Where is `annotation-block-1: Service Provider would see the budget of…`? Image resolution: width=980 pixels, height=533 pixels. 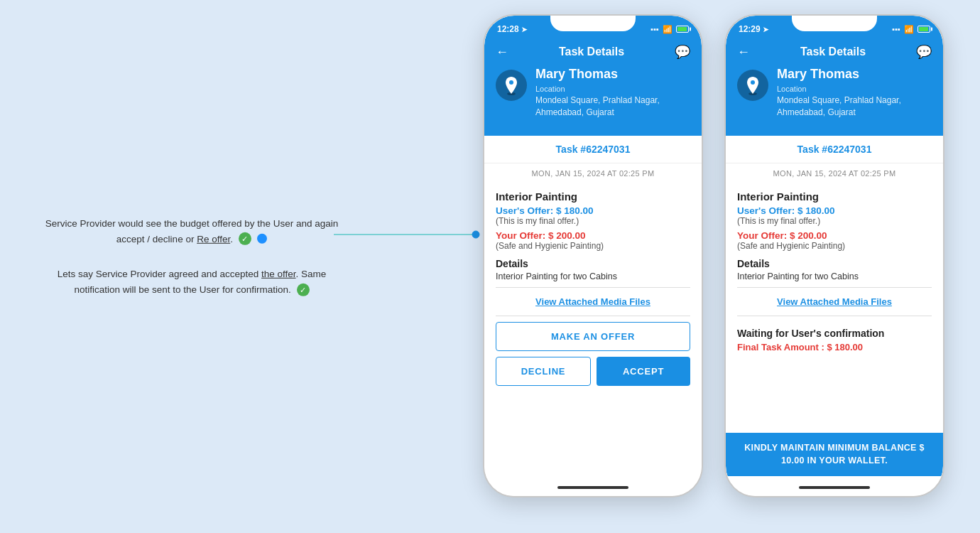 annotation-block-1: Service Provider would see the budget of… is located at coordinates (192, 232).